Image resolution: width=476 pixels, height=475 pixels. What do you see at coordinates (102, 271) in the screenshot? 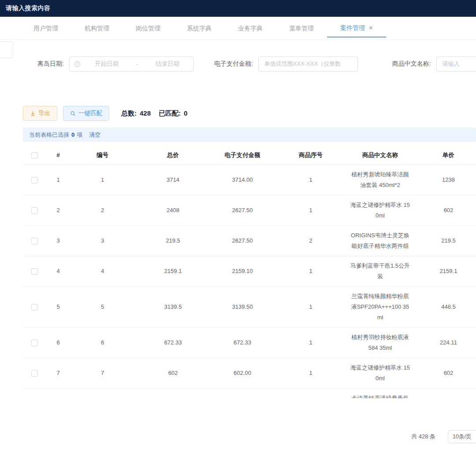
I see `cell-code: 4` at bounding box center [102, 271].